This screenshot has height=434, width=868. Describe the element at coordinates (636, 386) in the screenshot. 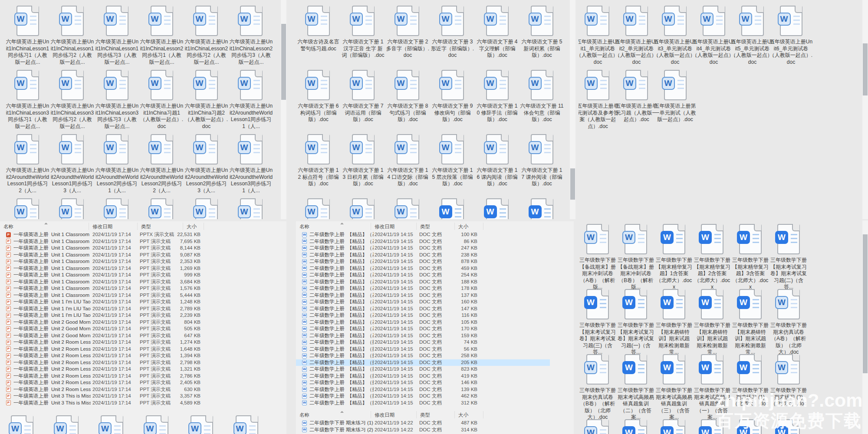

I see `file-item: W三年级数学下册期末考试高频易错真题集训（二）（含答案...` at that location.